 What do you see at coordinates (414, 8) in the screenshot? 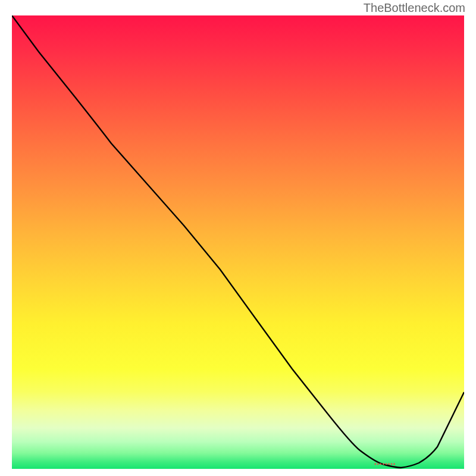
I see `watermark-text: TheBottleneck.com` at bounding box center [414, 8].